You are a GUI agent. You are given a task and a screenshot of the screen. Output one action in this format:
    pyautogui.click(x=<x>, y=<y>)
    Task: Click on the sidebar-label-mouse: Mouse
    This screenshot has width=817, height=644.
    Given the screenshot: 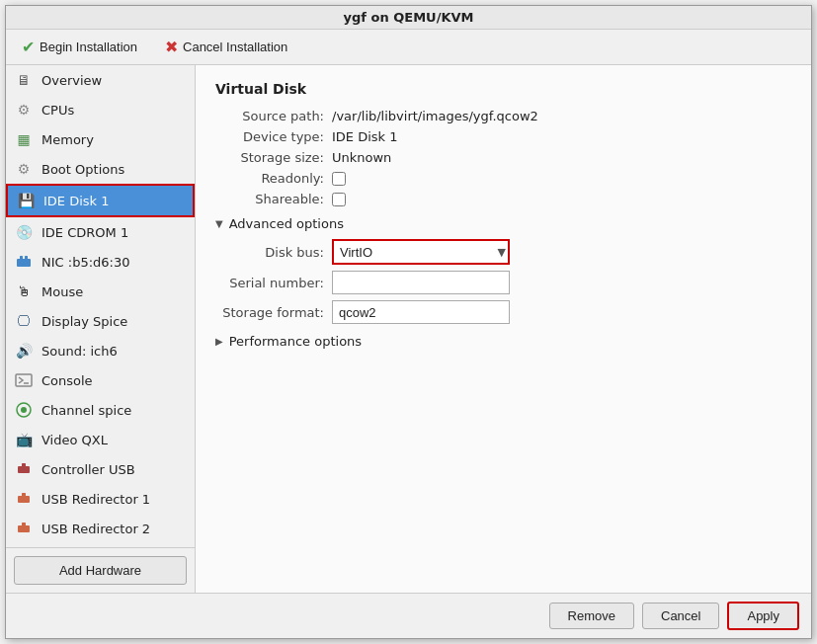 What is the action you would take?
    pyautogui.click(x=62, y=292)
    